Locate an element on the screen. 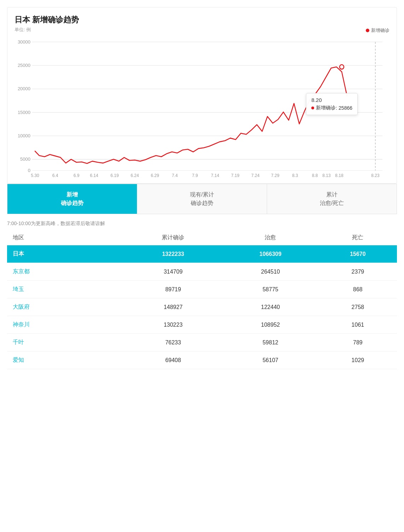 Image resolution: width=404 pixels, height=532 pixels. svg-text: 8.18 is located at coordinates (339, 175).